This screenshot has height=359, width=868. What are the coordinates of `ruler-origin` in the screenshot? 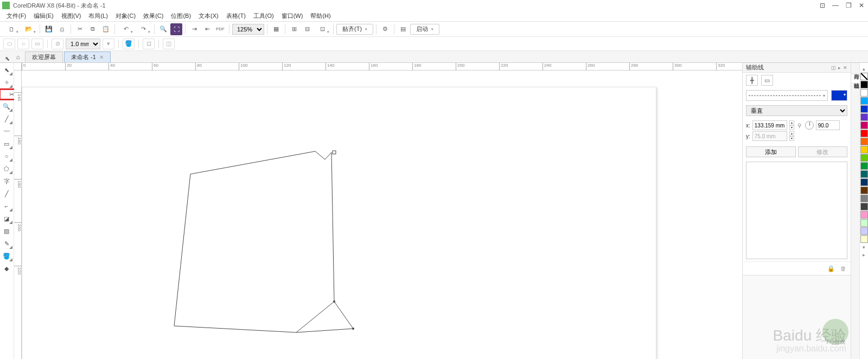 It's located at (18, 67).